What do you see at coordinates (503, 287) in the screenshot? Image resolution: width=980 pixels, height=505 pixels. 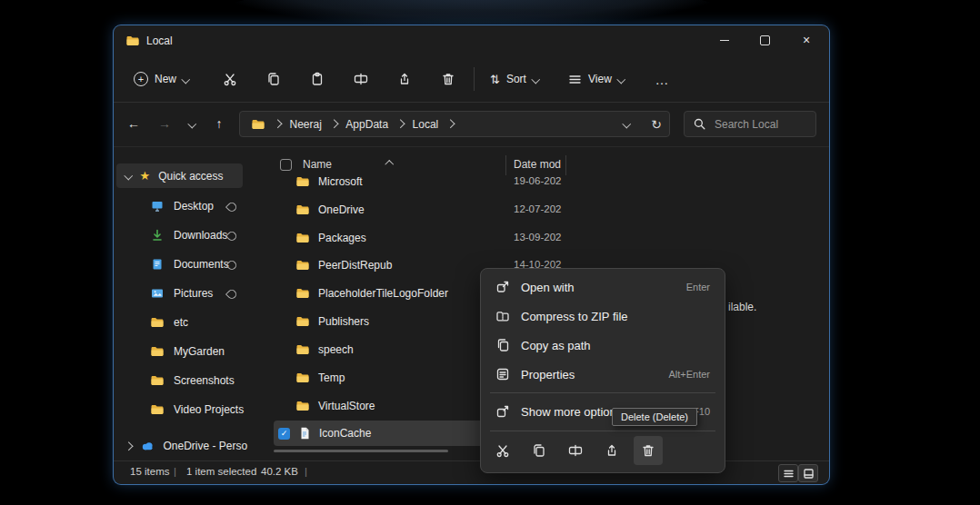 I see `open-with-icon` at bounding box center [503, 287].